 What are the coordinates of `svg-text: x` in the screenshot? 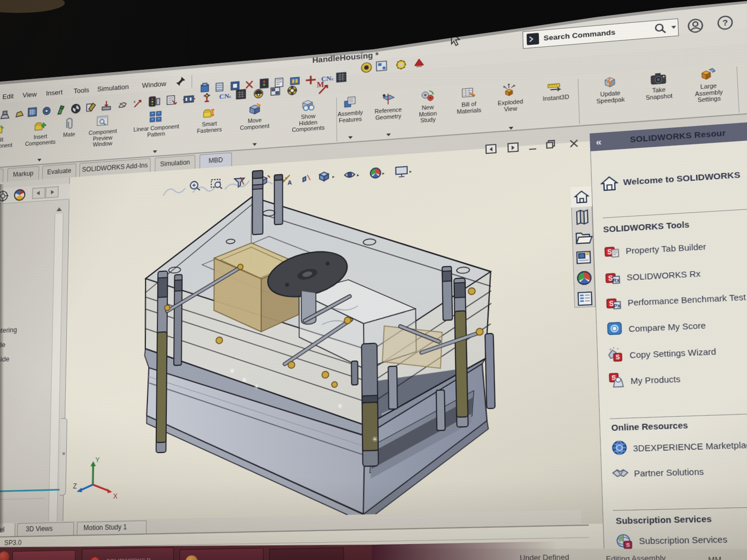 It's located at (134, 102).